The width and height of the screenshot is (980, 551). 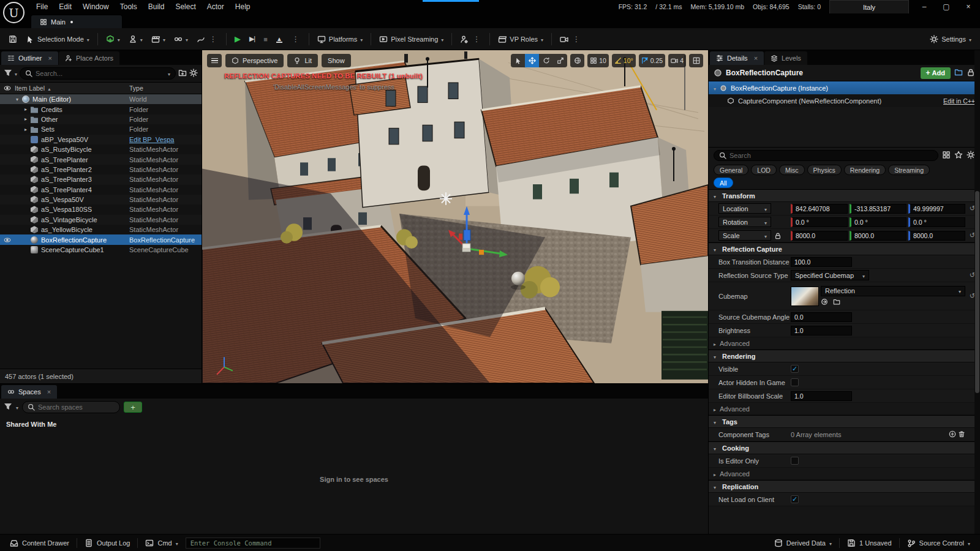 I want to click on component-row-capture: CaptureComponent (NewReflectionComponent…, so click(x=844, y=100).